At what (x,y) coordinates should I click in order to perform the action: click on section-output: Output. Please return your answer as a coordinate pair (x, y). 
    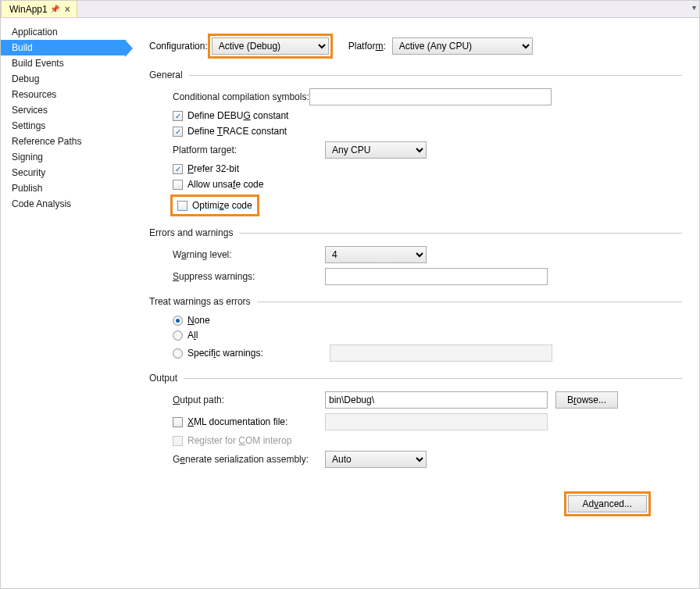
    Looking at the image, I should click on (416, 378).